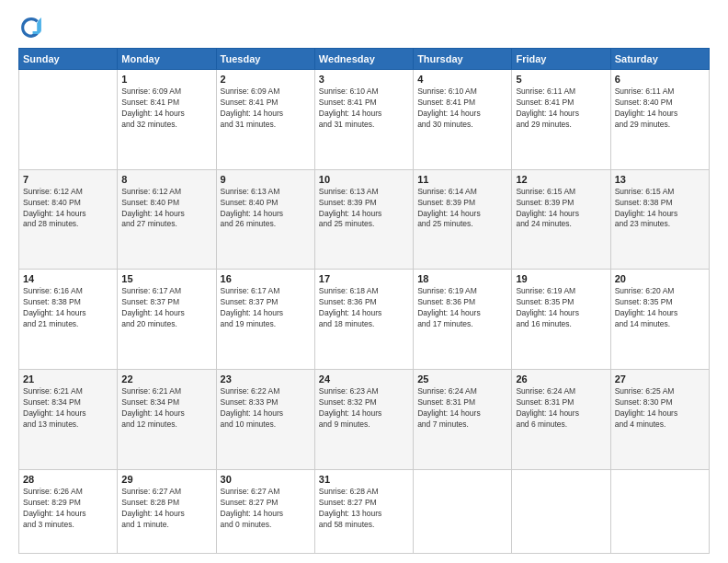 Image resolution: width=728 pixels, height=563 pixels. I want to click on calendar-day-cell: 30Sunrise: 6:27 AM Sunset: 8:27 PM Dayli…, so click(265, 511).